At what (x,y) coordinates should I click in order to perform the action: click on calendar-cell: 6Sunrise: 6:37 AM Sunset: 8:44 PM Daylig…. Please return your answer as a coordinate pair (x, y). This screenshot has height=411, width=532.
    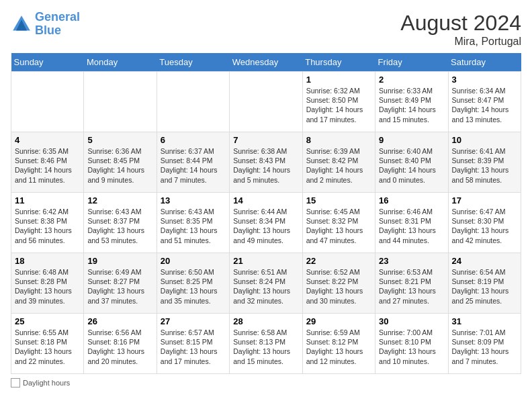
    Looking at the image, I should click on (193, 163).